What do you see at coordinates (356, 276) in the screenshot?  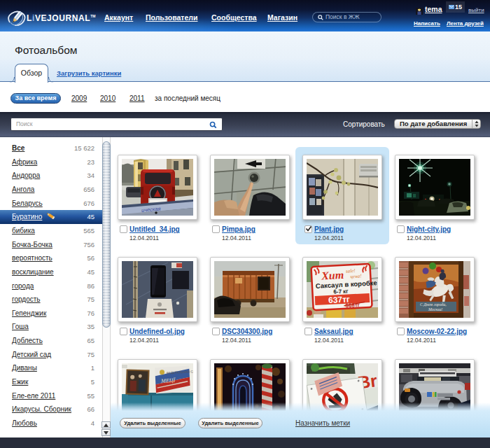 I see `svg-text: цена!` at bounding box center [356, 276].